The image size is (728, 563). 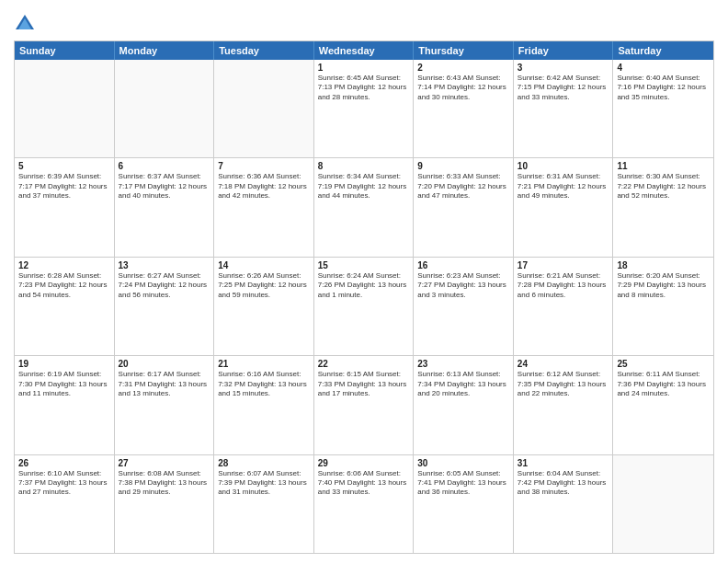 I want to click on calendar-day-cell: 19Sunrise: 6:19 AM Sunset: 7:30 PM Dayli…, so click(x=64, y=405).